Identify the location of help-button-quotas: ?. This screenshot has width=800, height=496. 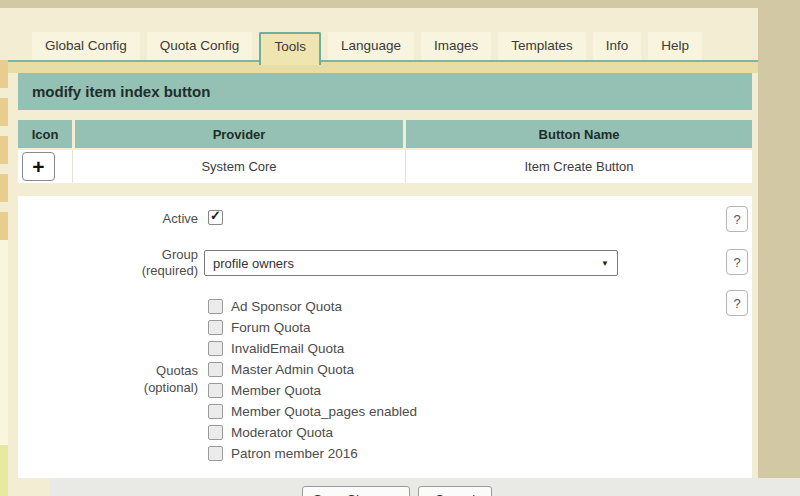
(737, 303).